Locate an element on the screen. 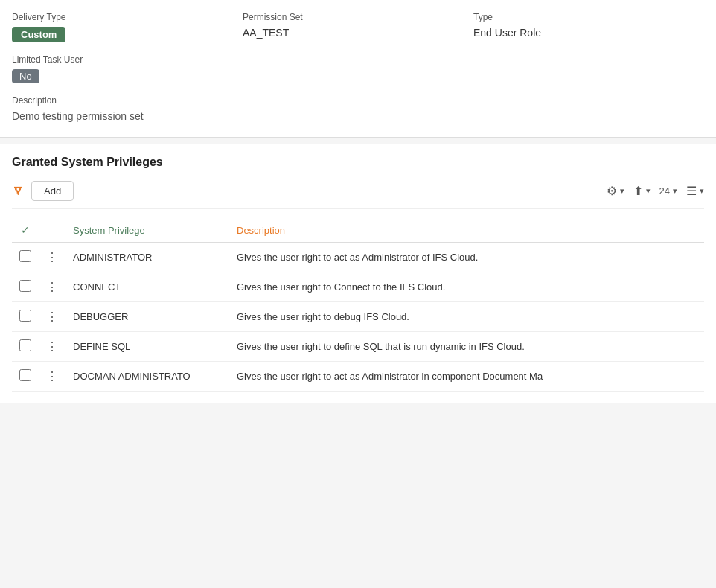  type-value: End User Role is located at coordinates (581, 33).